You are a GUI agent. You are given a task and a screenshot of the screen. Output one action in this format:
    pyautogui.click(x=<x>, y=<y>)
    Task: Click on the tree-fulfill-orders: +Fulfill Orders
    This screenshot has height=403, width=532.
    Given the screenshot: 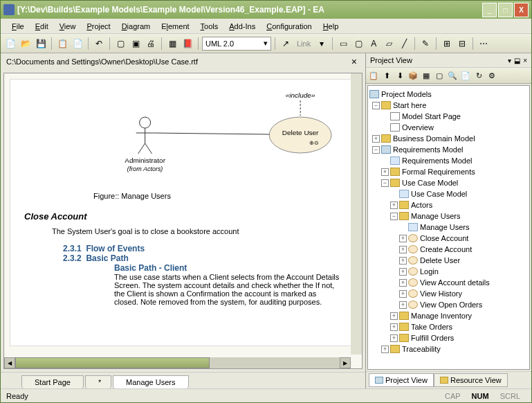 What is the action you would take?
    pyautogui.click(x=448, y=338)
    